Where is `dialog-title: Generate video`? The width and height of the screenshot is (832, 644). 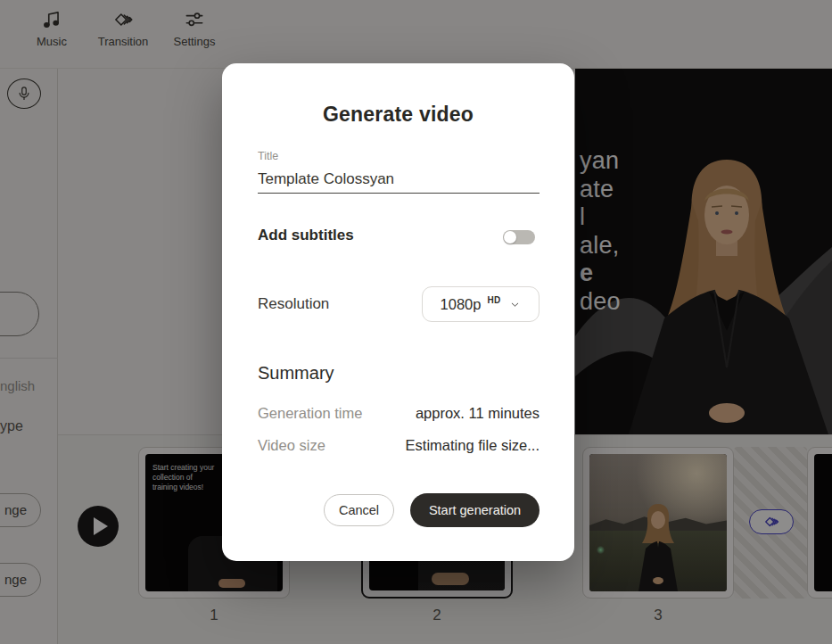 dialog-title: Generate video is located at coordinates (398, 114).